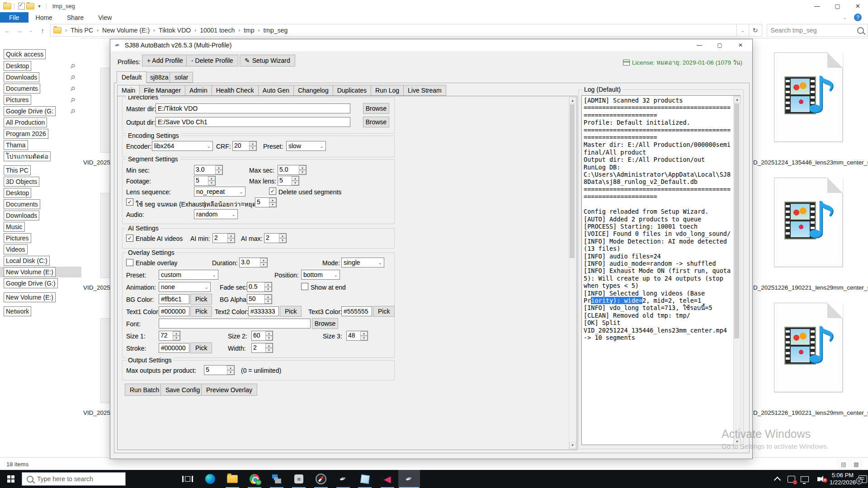  Describe the element at coordinates (572, 273) in the screenshot. I see `form-scrollbar: ▲ ▼` at that location.